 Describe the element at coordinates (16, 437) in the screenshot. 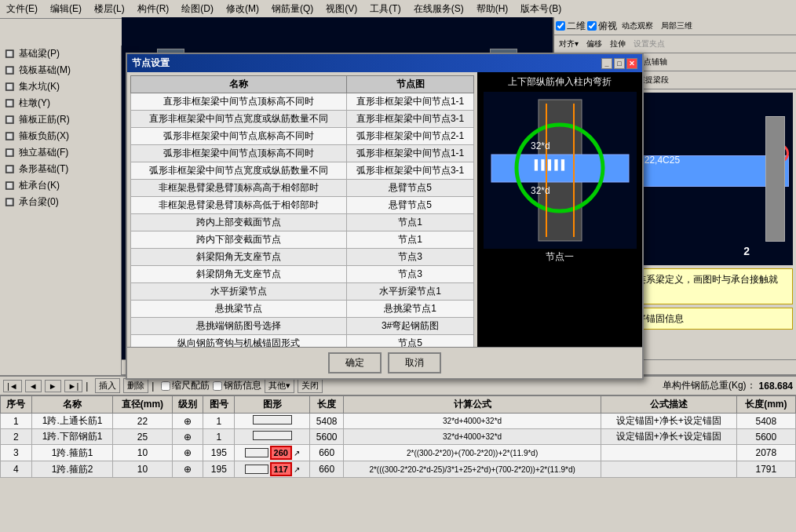

I see `cell-no: 2` at that location.